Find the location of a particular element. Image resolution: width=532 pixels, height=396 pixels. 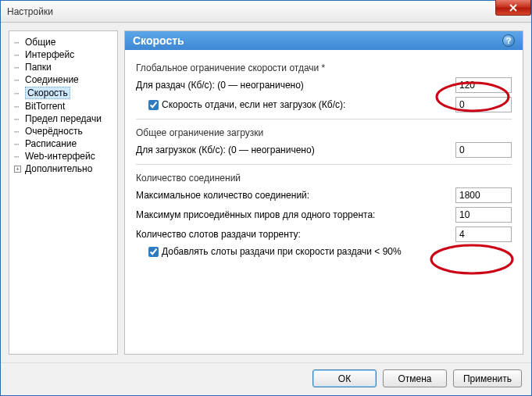

sidebar-item-connection: ⋯Соединение is located at coordinates (64, 80).